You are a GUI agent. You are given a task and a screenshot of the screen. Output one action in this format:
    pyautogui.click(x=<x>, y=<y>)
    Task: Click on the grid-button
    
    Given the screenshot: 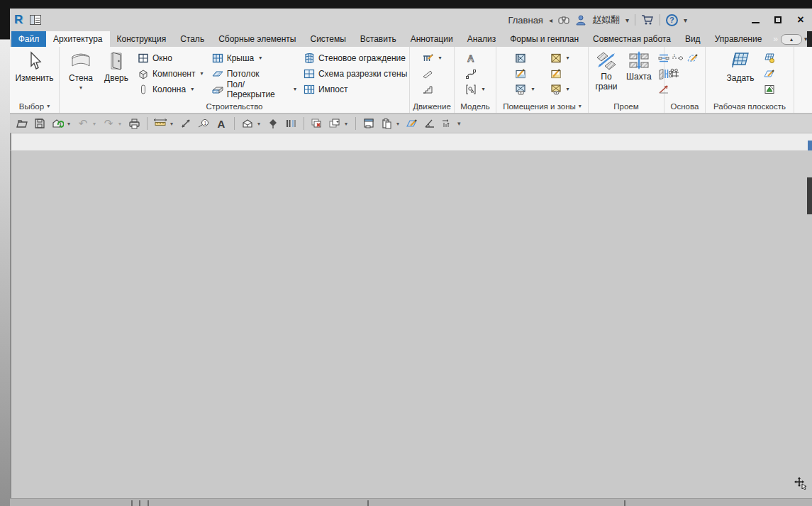 What is the action you would take?
    pyautogui.click(x=674, y=74)
    